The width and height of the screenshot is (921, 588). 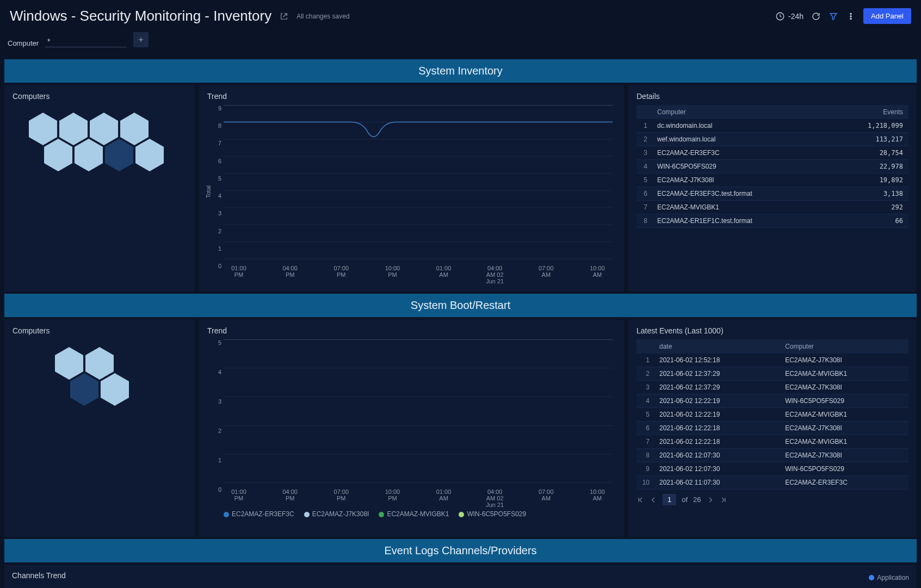 I want to click on time-range-label: -24h, so click(x=796, y=16).